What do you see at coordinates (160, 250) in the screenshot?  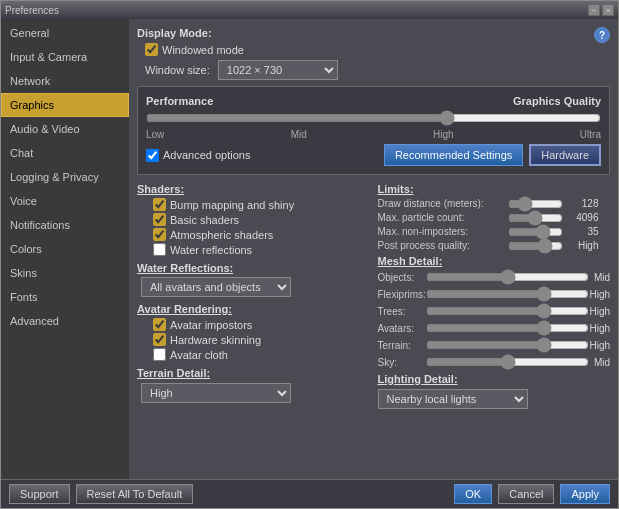 I see `water-reflections-checkbox` at bounding box center [160, 250].